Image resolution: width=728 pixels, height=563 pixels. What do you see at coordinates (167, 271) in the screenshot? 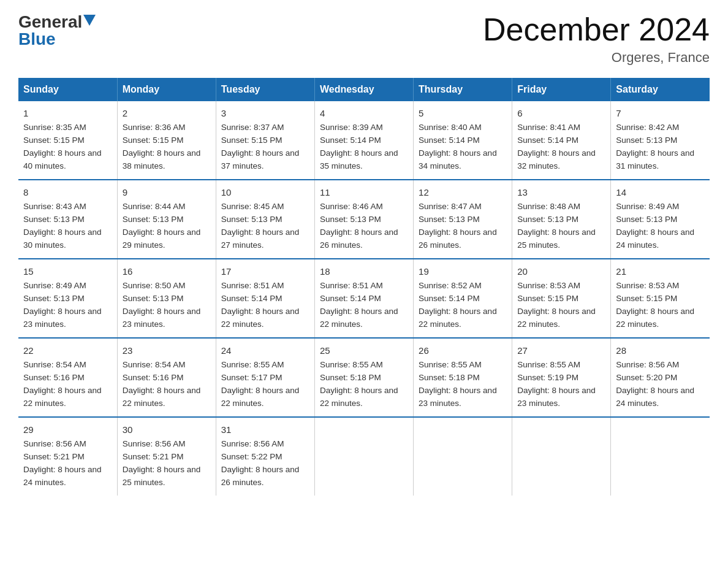
I see `day-number: 16` at bounding box center [167, 271].